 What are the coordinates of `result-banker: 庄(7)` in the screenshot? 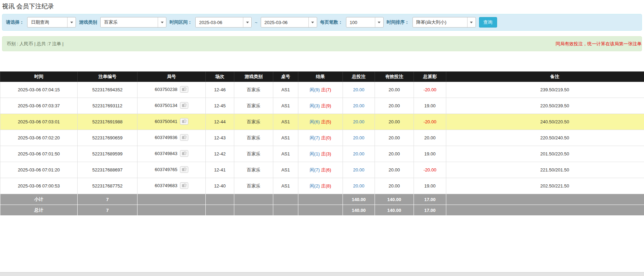 It's located at (327, 90).